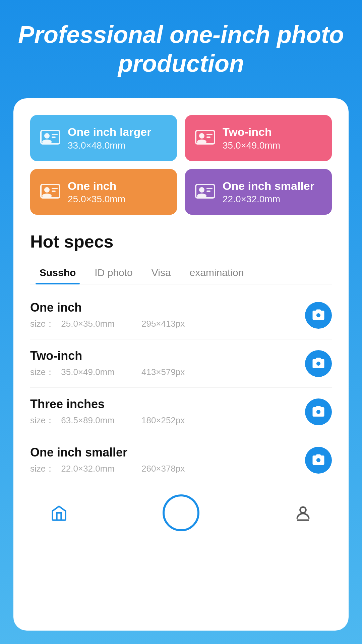 The height and width of the screenshot is (644, 362). What do you see at coordinates (104, 138) in the screenshot?
I see `photo-card-one-inch-larger: One inch larger 33.0×48.0mm` at bounding box center [104, 138].